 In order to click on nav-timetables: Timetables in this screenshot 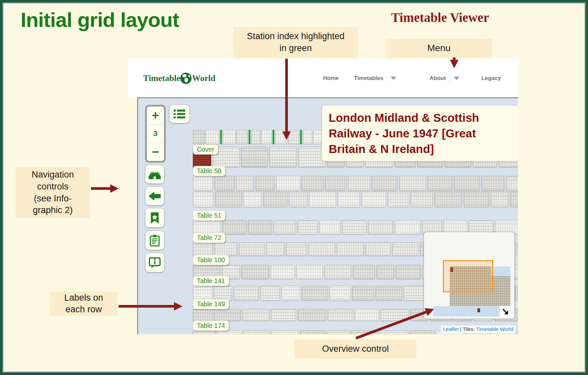, I will do `click(369, 78)`.